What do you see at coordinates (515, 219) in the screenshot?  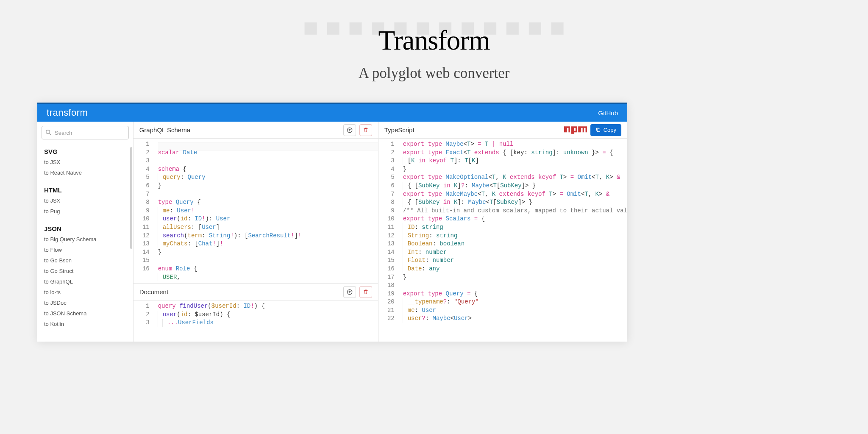 I see `code-line: export type Scalars = {` at bounding box center [515, 219].